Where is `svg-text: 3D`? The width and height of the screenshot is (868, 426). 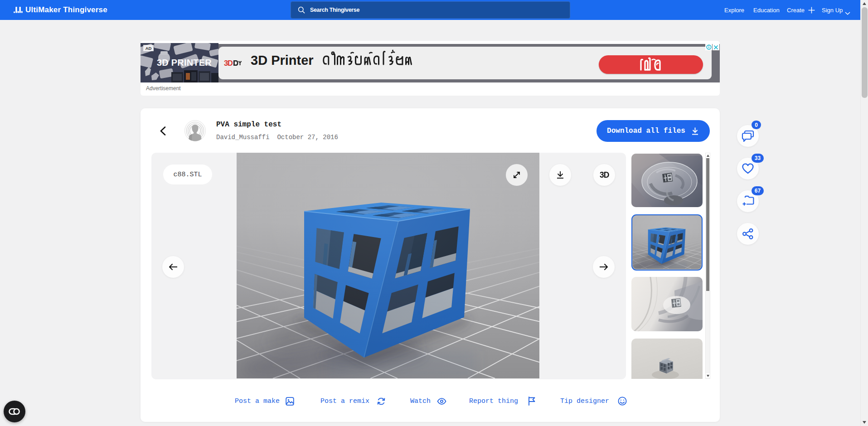
svg-text: 3D is located at coordinates (228, 63).